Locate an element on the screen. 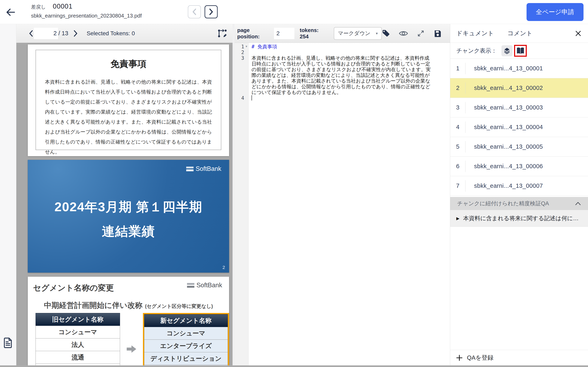 Image resolution: width=588 pixels, height=367 pixels. right-panel-header: ドキュメント コメント is located at coordinates (519, 33).